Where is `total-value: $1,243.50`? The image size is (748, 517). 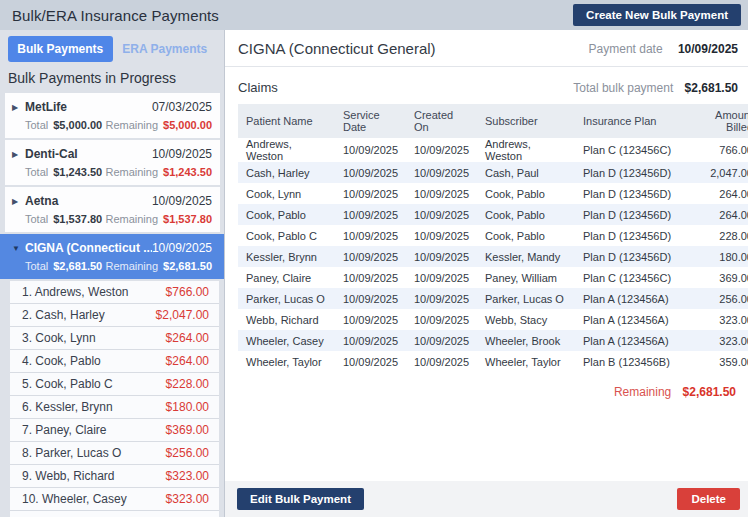
total-value: $1,243.50 is located at coordinates (78, 172).